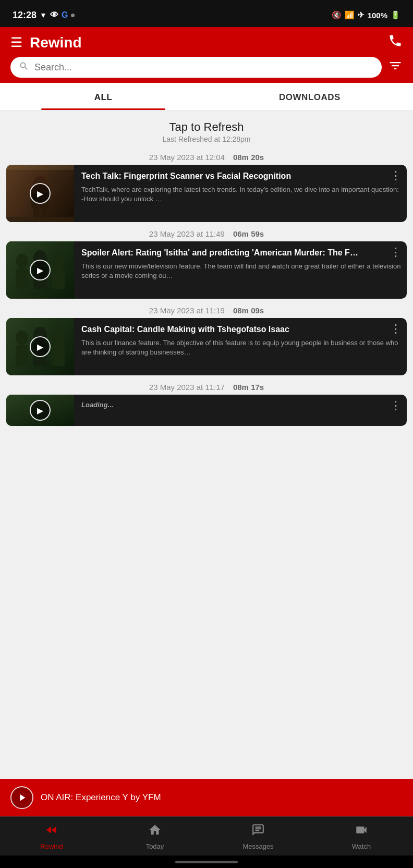 The width and height of the screenshot is (413, 868). Describe the element at coordinates (395, 43) in the screenshot. I see `phone-button` at that location.